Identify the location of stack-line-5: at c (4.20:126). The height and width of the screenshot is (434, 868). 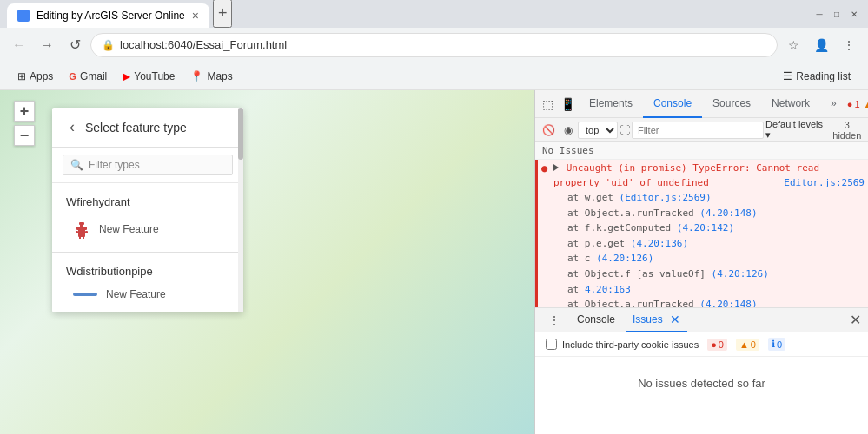
(716, 259).